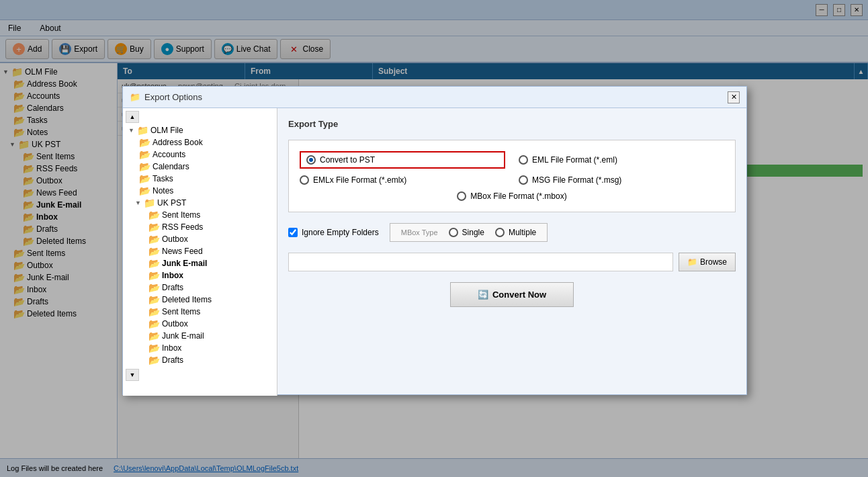 This screenshot has width=868, height=477. Describe the element at coordinates (200, 251) in the screenshot. I see `modal-tree-news-feed: 📂 News Feed` at that location.